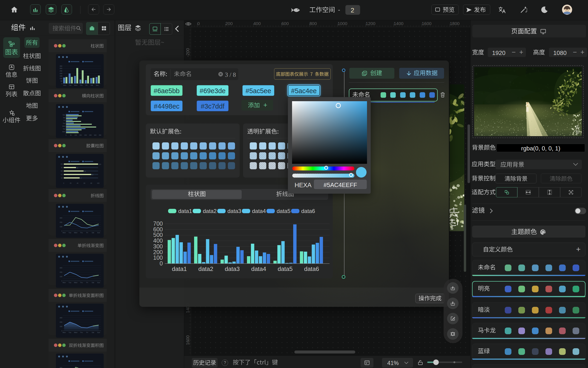 Image resolution: width=588 pixels, height=368 pixels. I want to click on svg-text: data5, so click(285, 269).